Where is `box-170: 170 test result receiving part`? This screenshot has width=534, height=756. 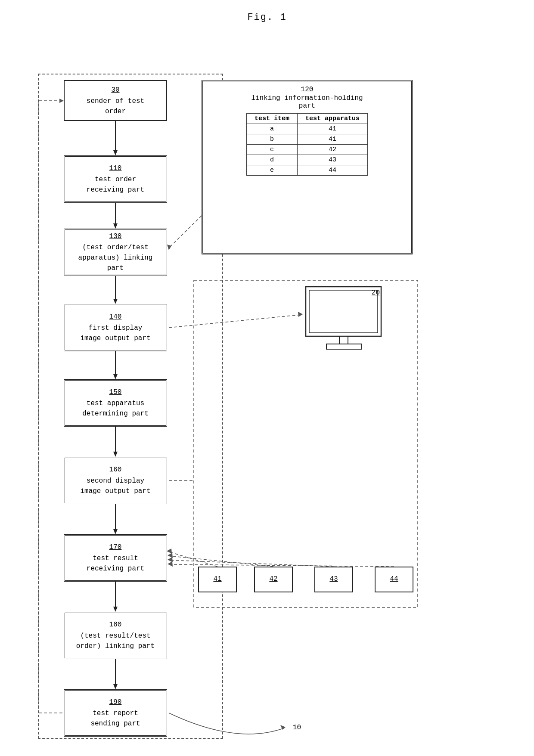
box-170: 170 test result receiving part is located at coordinates (115, 558).